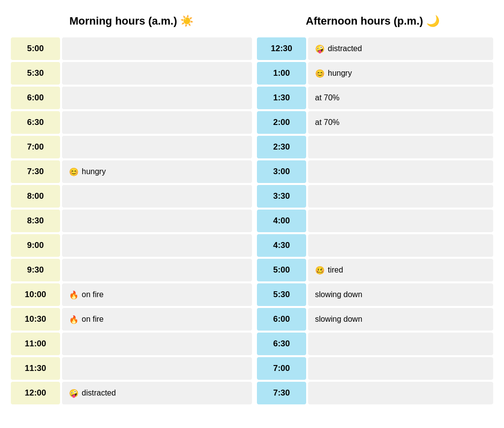 This screenshot has width=504, height=428. I want to click on morning-time-cell: 8:00, so click(35, 196).